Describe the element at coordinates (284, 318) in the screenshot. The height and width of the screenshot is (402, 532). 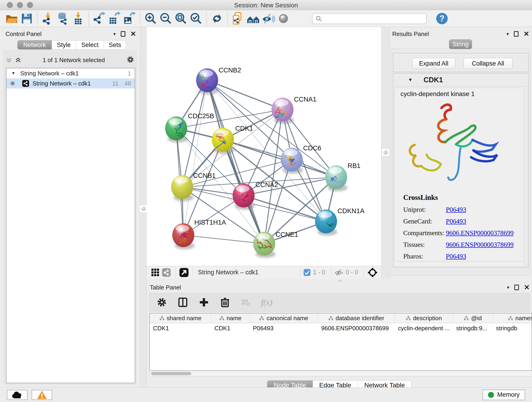
I see `column-header-canonical-name: canonical name` at that location.